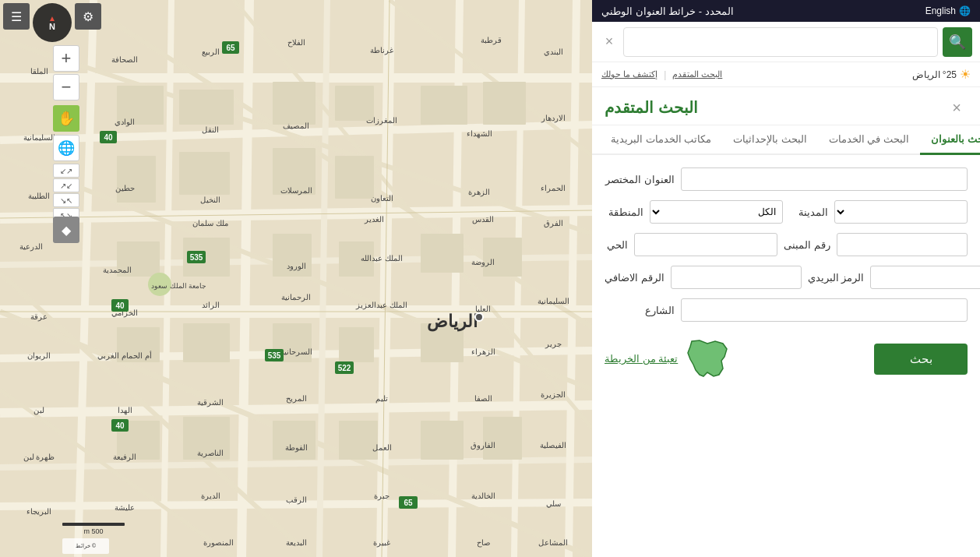 This screenshot has height=557, width=980. What do you see at coordinates (641, 358) in the screenshot?
I see `map-fill-label: تعبئة من الخريطة` at bounding box center [641, 358].